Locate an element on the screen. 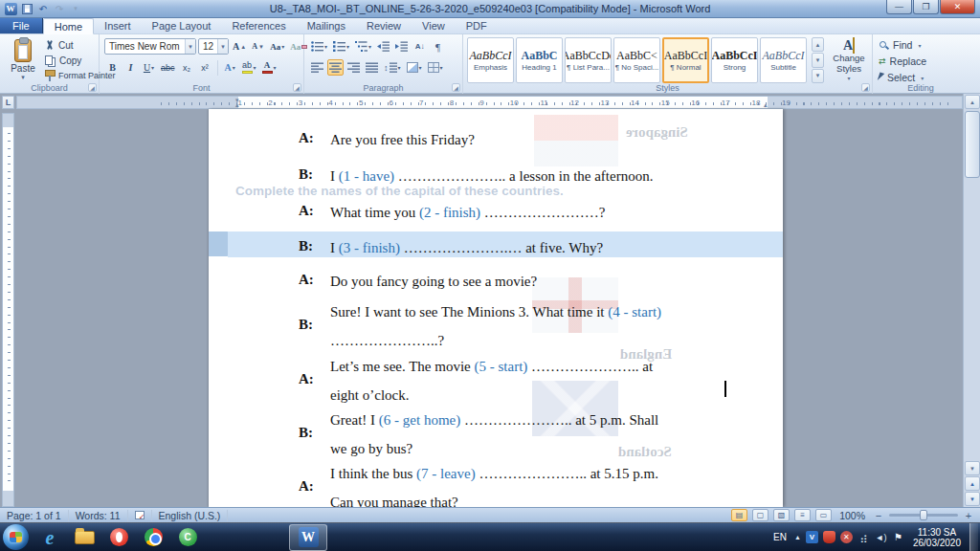 Image resolution: width=980 pixels, height=551 pixels. sort-button: A↓ is located at coordinates (419, 46).